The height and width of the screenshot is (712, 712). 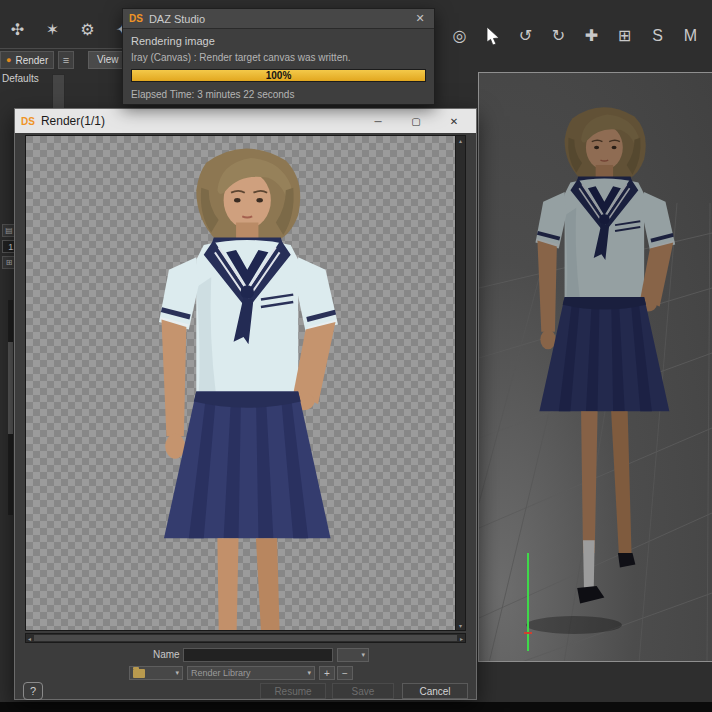 What do you see at coordinates (246, 121) in the screenshot?
I see `render-window-titlebar: DS Render(1/1) ─ ▢ ✕` at bounding box center [246, 121].